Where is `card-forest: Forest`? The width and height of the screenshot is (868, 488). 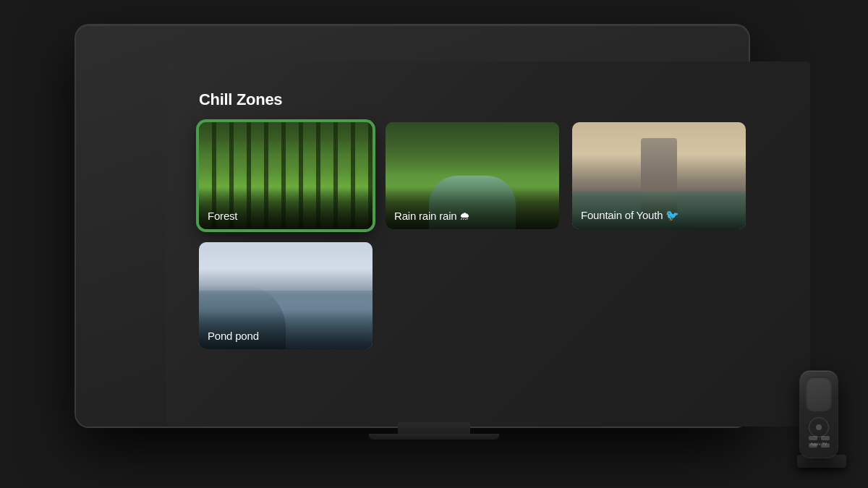
card-forest: Forest is located at coordinates (286, 176).